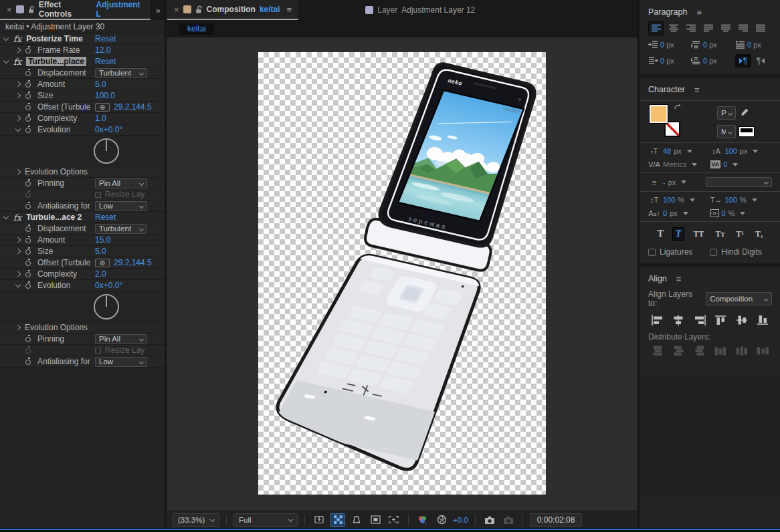  I want to click on property-row: Offset (Turbule⊕29.2,144.5, so click(82, 107).